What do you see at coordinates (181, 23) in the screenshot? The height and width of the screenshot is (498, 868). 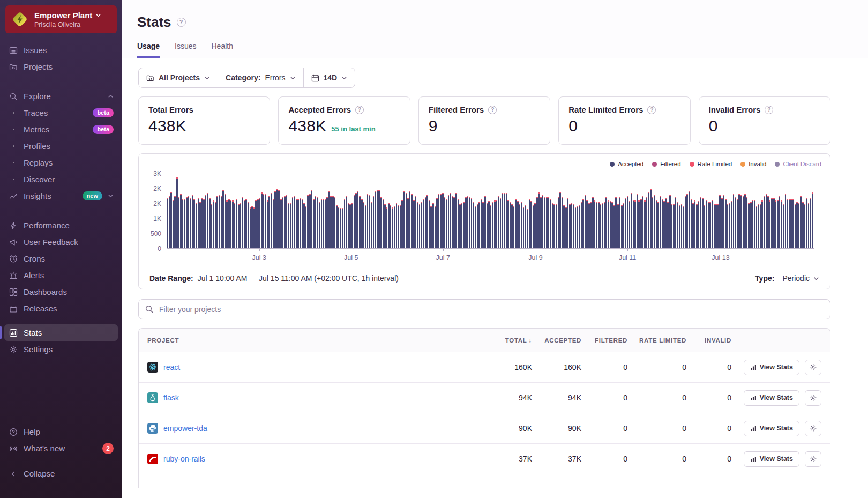 I see `page-help-icon: ?` at bounding box center [181, 23].